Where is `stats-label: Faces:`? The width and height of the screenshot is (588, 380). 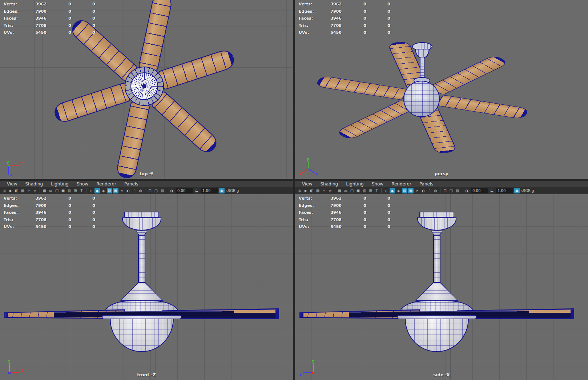
stats-label: Faces: is located at coordinates (11, 18).